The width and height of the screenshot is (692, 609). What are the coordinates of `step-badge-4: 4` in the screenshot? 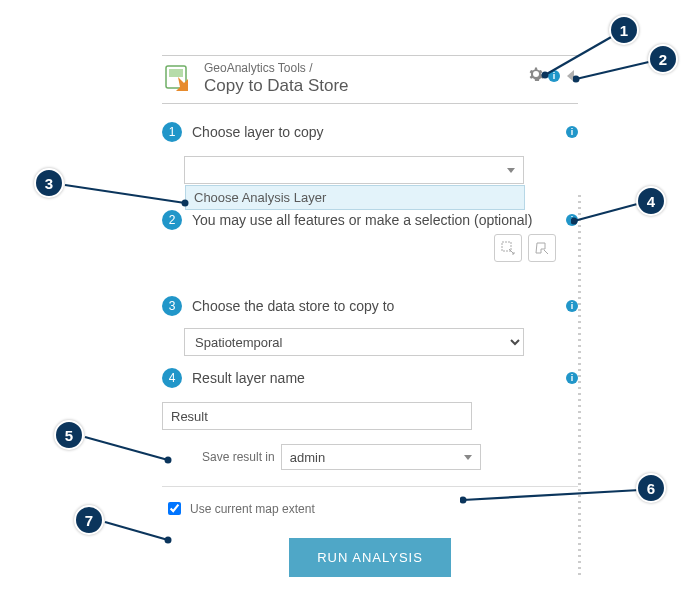 It's located at (172, 378).